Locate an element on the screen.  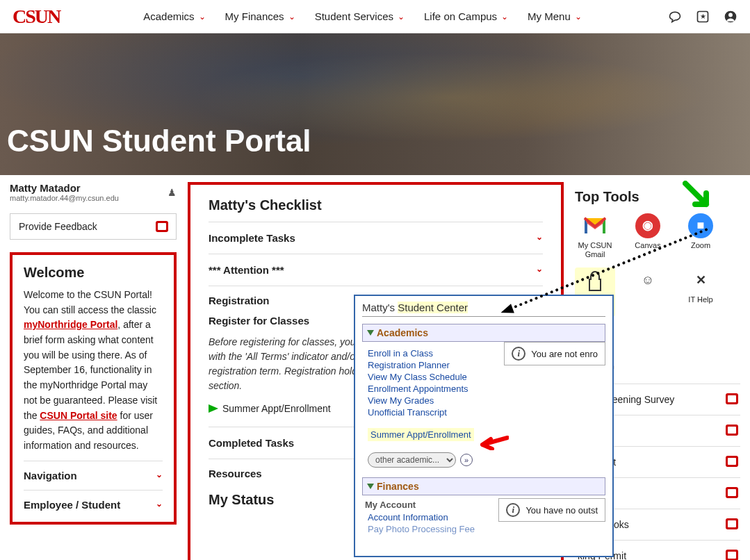
topbar-icons: ★ is located at coordinates (703, 17).